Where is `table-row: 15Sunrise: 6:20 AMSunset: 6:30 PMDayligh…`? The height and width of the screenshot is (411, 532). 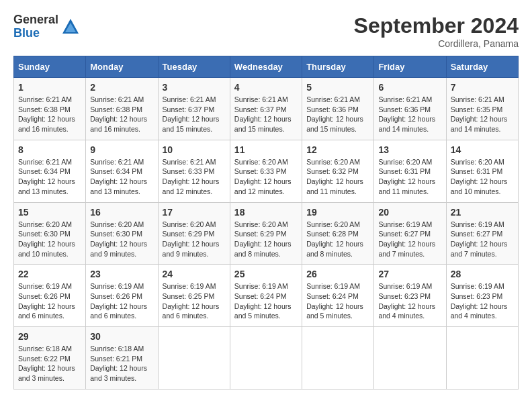 table-row: 15Sunrise: 6:20 AMSunset: 6:30 PMDayligh… is located at coordinates (50, 234).